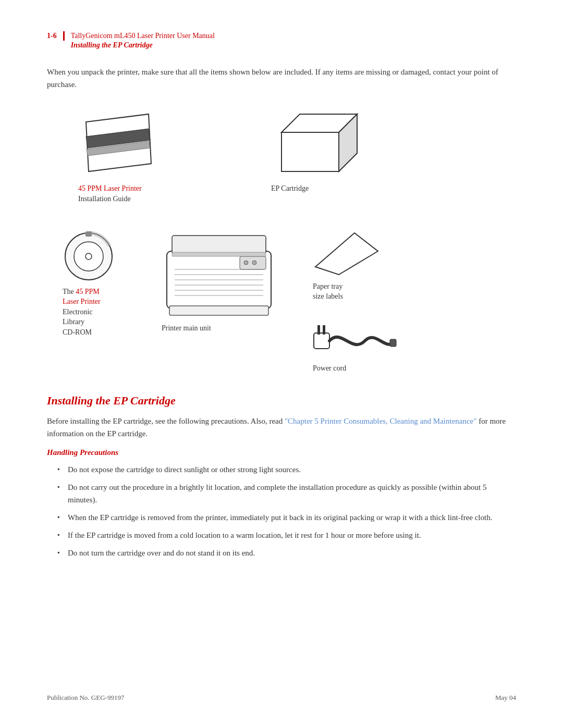 Image resolution: width=563 pixels, height=728 pixels. I want to click on item-power-cord: Power cord, so click(354, 348).